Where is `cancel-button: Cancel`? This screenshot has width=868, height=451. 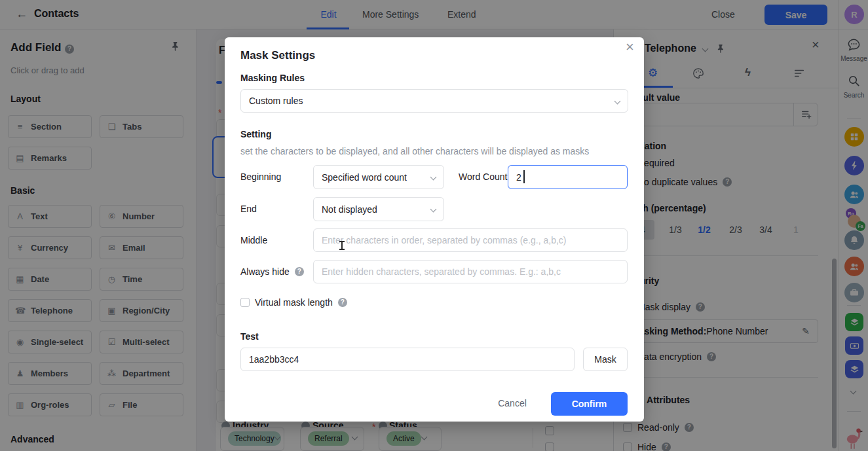
cancel-button: Cancel is located at coordinates (512, 403).